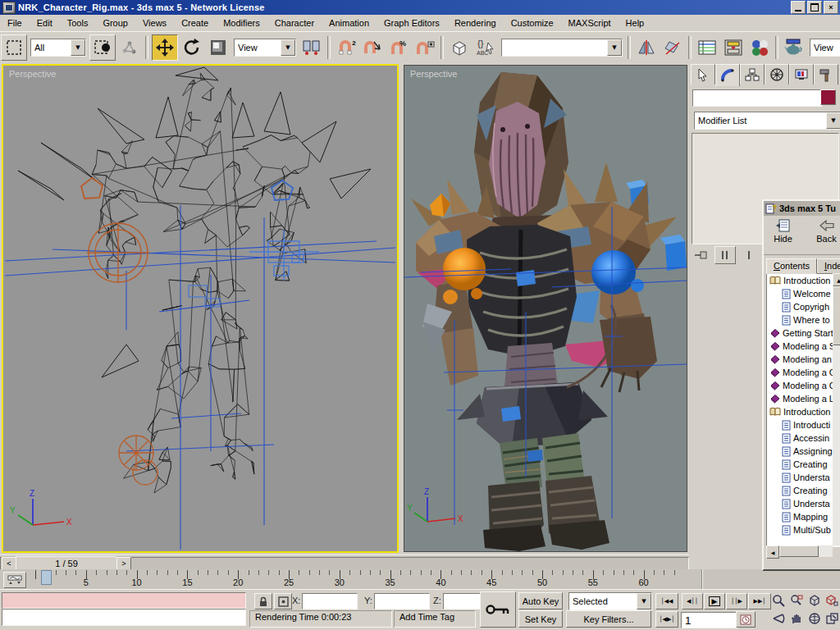  What do you see at coordinates (801, 74) in the screenshot?
I see `tab-display` at bounding box center [801, 74].